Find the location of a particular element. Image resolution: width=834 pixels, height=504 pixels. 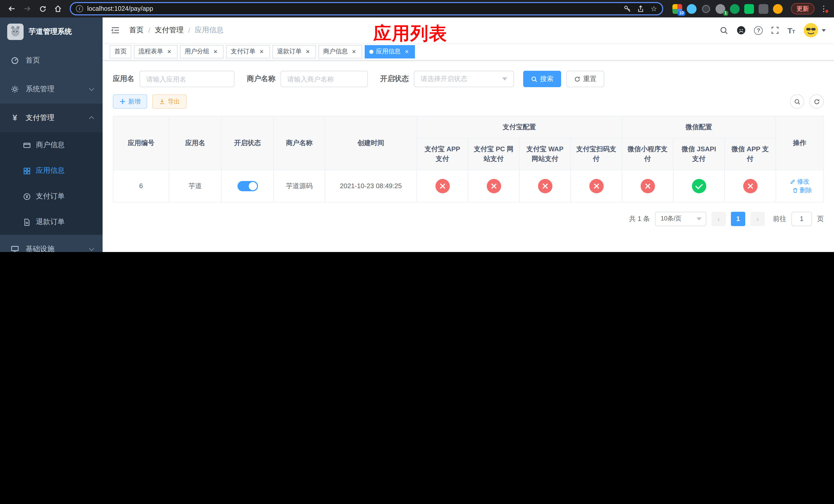

sidebar-item-label: 支付订单 is located at coordinates (50, 196).